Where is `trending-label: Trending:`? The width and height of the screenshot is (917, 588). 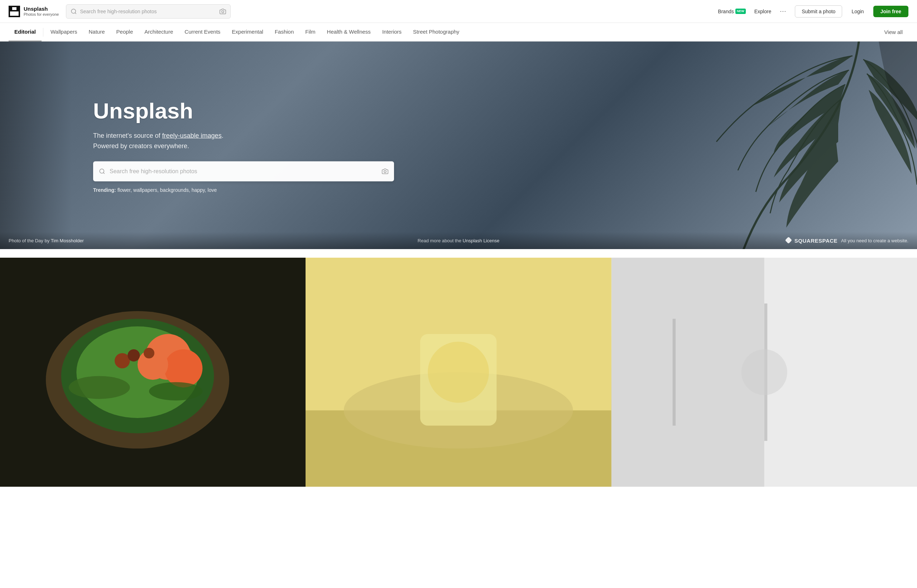
trending-label: Trending: is located at coordinates (105, 189).